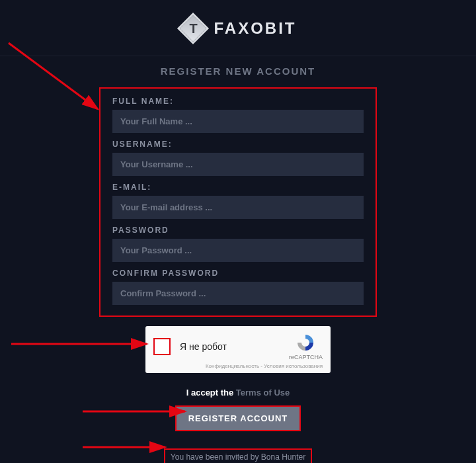 The height and width of the screenshot is (463, 476). I want to click on password-input, so click(238, 250).